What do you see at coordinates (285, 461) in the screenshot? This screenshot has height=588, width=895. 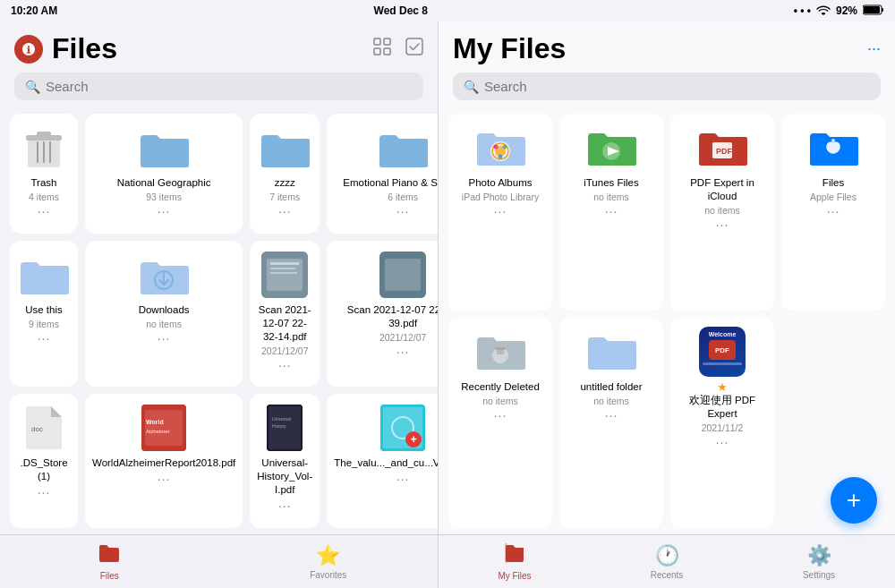 I see `folder-universal-hist: Universal History Universal-History_Vol-…` at bounding box center [285, 461].